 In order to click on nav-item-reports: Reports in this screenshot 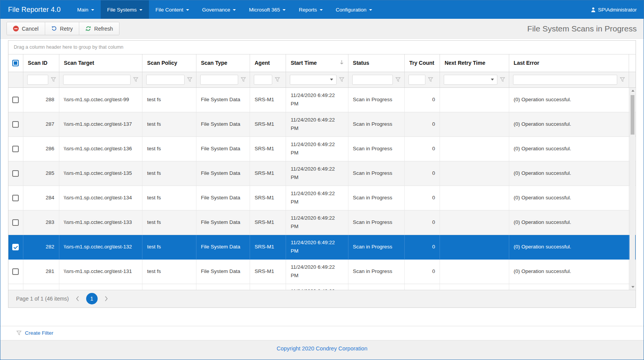, I will do `click(311, 10)`.